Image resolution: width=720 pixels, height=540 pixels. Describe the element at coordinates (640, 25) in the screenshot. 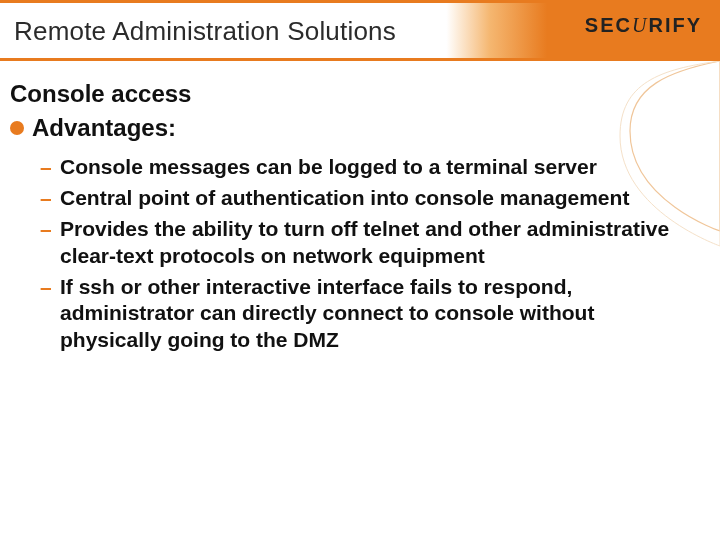

I see `brand-part-2: U` at that location.